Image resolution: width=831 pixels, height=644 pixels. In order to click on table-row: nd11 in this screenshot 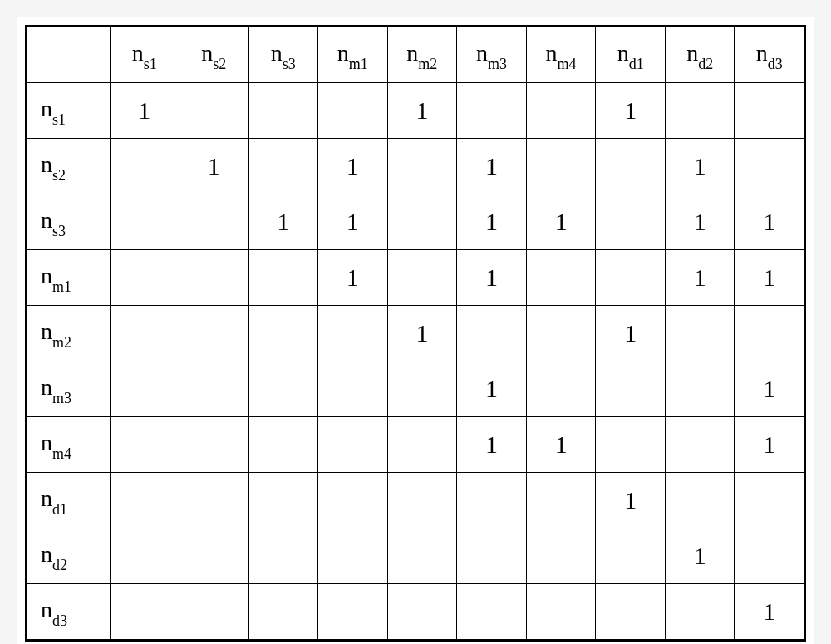, I will do `click(416, 500)`.